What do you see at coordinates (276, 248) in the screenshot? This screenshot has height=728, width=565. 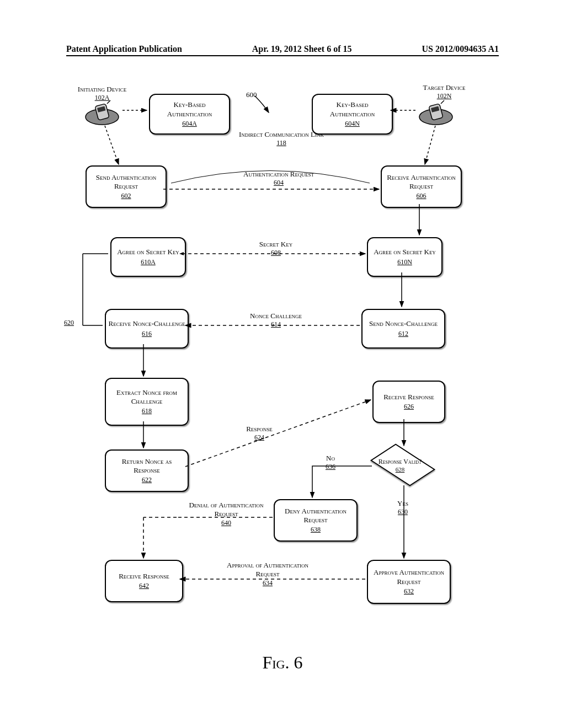 I see `secret-key-label: Secret Key608` at bounding box center [276, 248].